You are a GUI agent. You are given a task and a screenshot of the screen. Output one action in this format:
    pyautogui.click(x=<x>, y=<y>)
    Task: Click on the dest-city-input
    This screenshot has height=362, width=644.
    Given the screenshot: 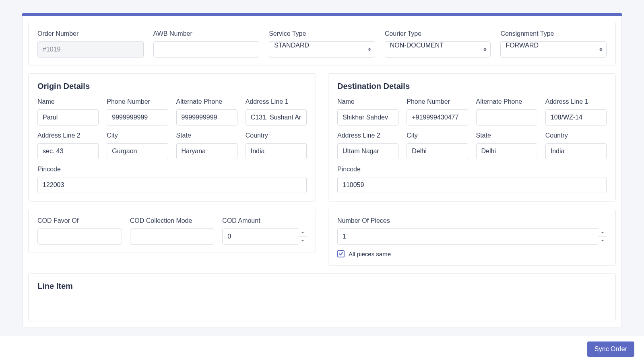 What is the action you would take?
    pyautogui.click(x=437, y=151)
    